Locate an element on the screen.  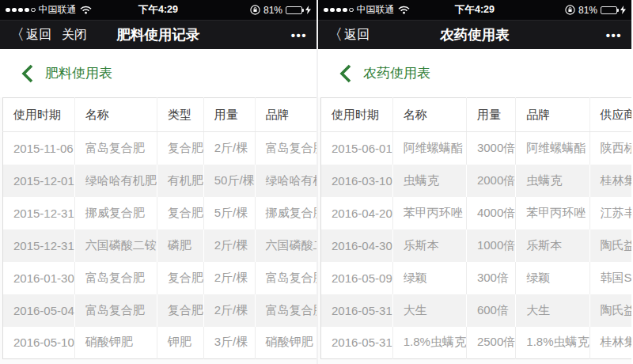
table-cell: 磷肥 is located at coordinates (180, 245).